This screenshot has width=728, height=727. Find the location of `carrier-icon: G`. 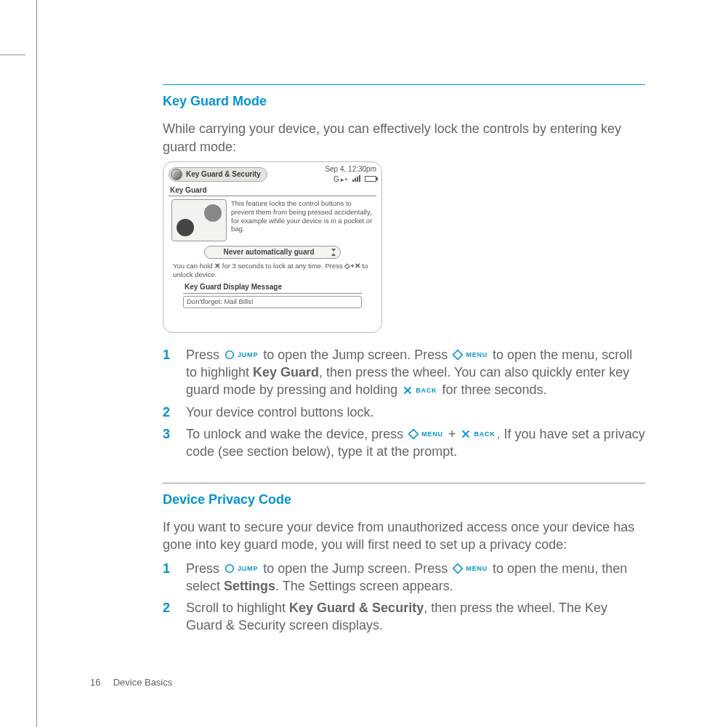

carrier-icon: G is located at coordinates (336, 180).